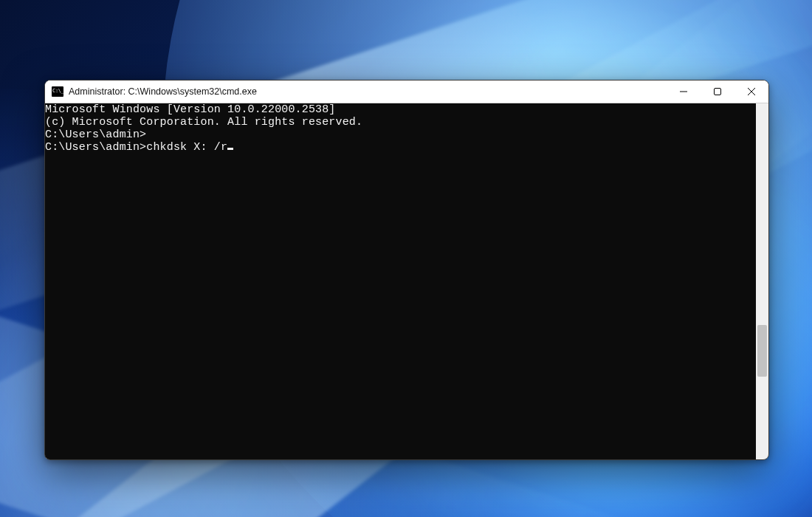  I want to click on banner-line: Microsoft Windows [Version 10.0.22000.25…, so click(400, 109).